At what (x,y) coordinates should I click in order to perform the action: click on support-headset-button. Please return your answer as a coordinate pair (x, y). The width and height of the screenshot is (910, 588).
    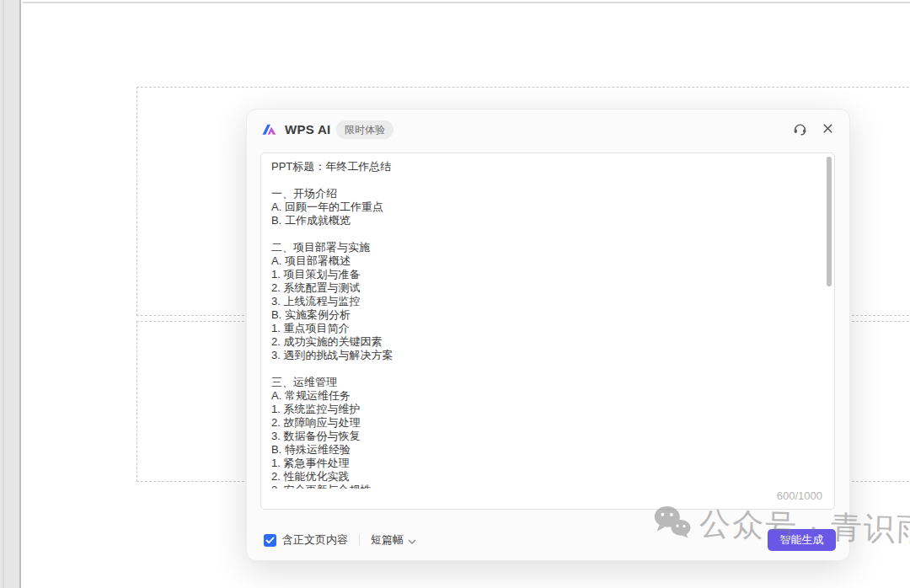
    Looking at the image, I should click on (800, 130).